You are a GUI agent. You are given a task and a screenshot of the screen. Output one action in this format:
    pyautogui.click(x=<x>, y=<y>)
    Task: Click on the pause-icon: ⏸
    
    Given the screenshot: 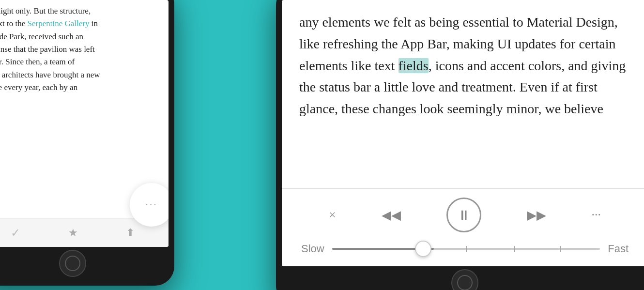 What is the action you would take?
    pyautogui.click(x=464, y=215)
    